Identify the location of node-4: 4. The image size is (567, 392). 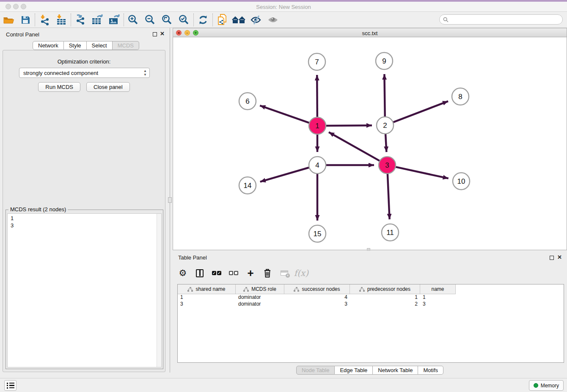
(317, 165).